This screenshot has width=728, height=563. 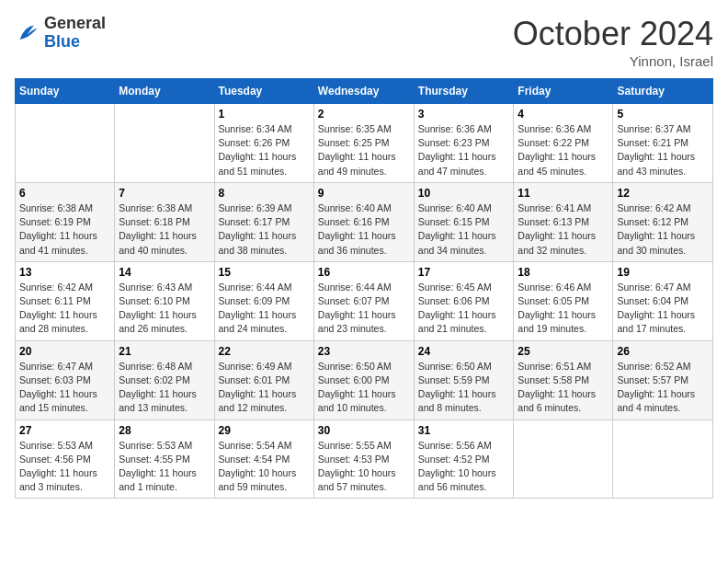 I want to click on day-number: 10, so click(x=464, y=193).